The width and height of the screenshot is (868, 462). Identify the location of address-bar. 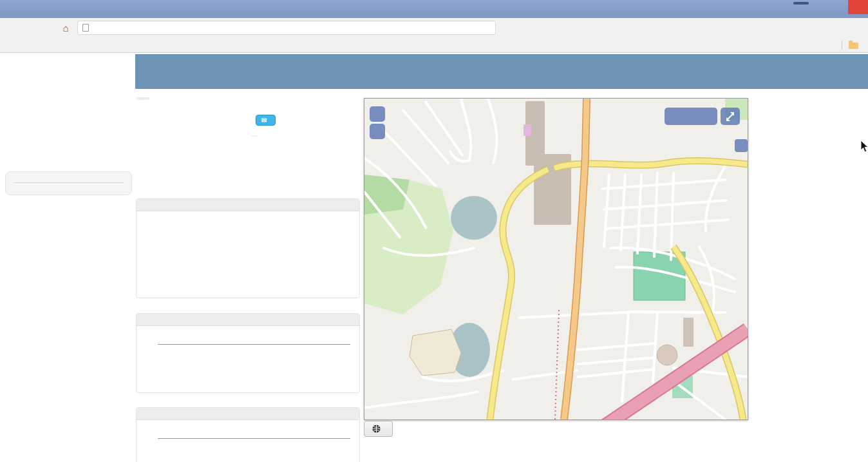
(287, 28).